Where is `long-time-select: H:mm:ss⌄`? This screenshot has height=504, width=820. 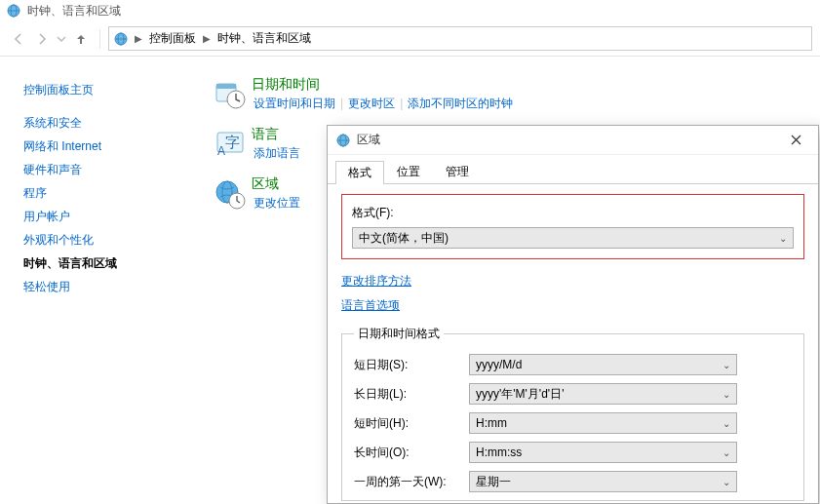
long-time-select: H:mm:ss⌄ is located at coordinates (603, 452).